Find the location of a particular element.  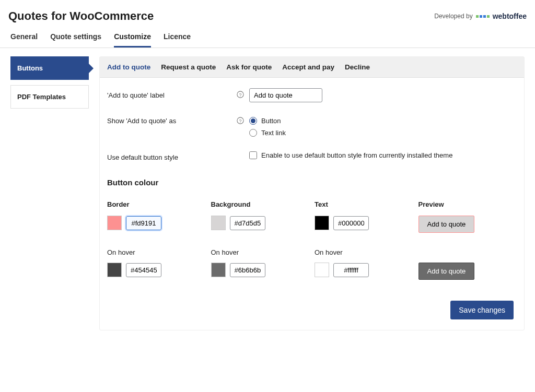

preview-button-normal: Add to quote is located at coordinates (447, 224).